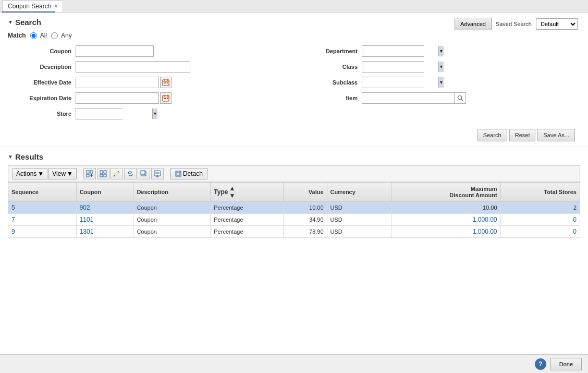  What do you see at coordinates (393, 51) in the screenshot?
I see `department-dropdown: ▼` at bounding box center [393, 51].